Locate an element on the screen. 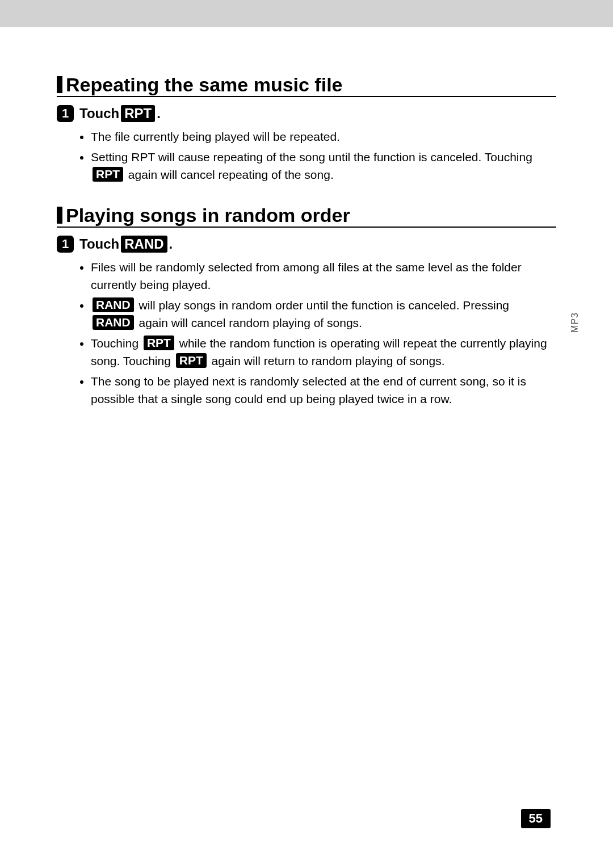  bullet-text: Files will be randomly selected from amo… is located at coordinates (306, 276).